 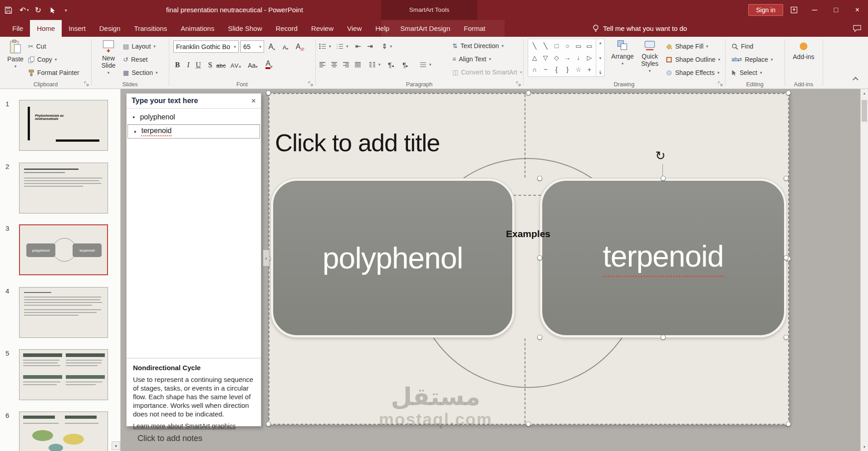 I want to click on justify-button, so click(x=358, y=64).